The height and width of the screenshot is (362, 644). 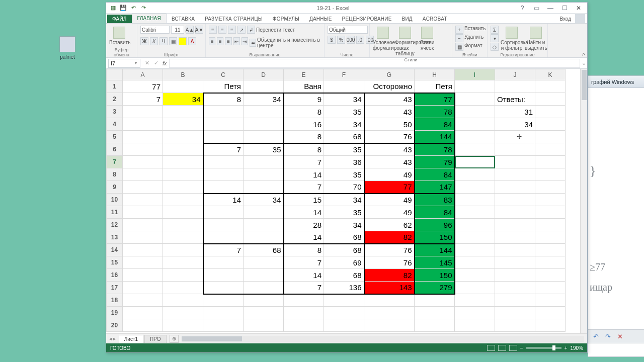 I want to click on cell: 136, so click(x=344, y=288).